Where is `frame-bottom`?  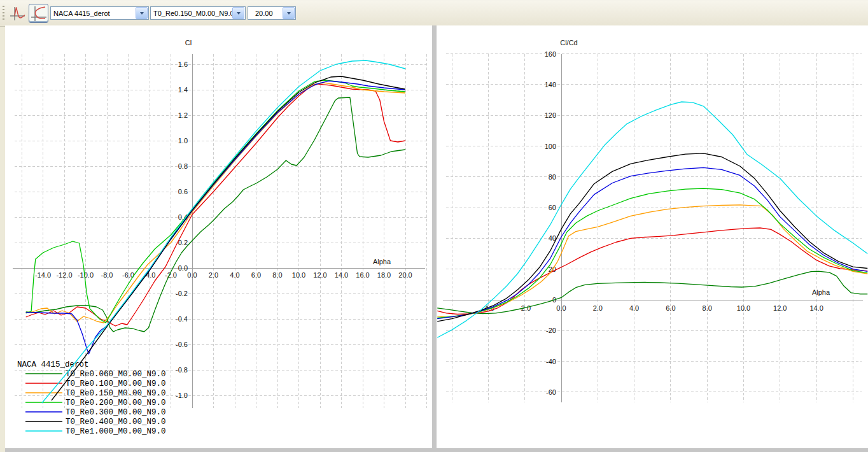 frame-bottom is located at coordinates (437, 450).